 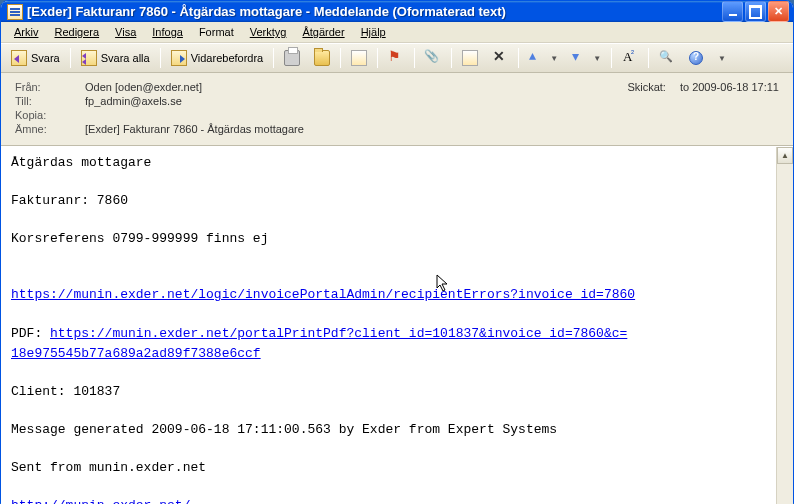 What do you see at coordinates (19, 58) in the screenshot?
I see `reply-icon` at bounding box center [19, 58].